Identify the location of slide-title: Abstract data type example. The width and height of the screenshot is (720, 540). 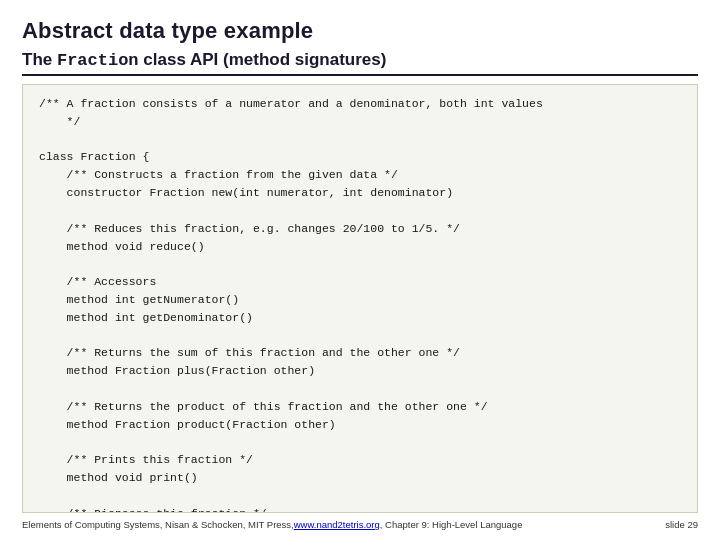
(360, 31).